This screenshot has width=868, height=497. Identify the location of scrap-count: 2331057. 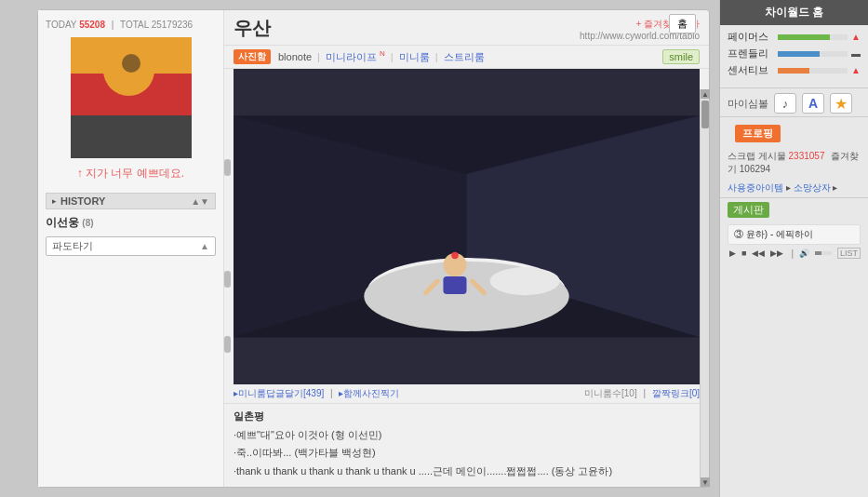
(808, 156).